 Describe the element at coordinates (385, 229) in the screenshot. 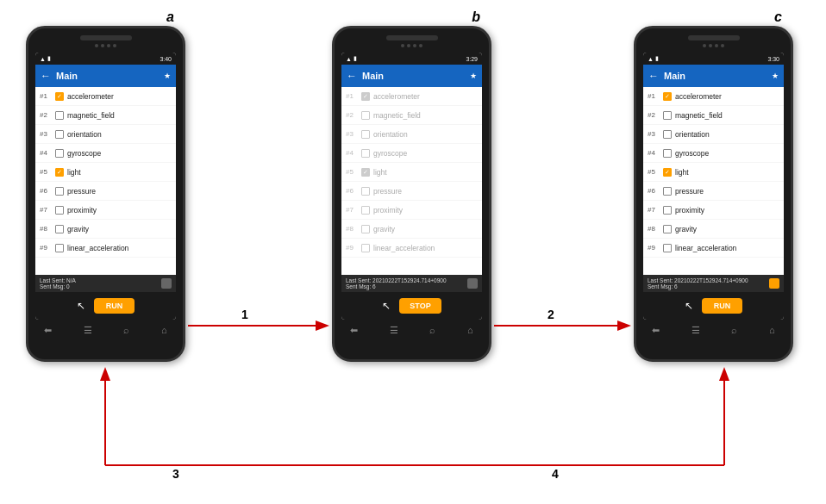

I see `sensor-name: gravity` at that location.